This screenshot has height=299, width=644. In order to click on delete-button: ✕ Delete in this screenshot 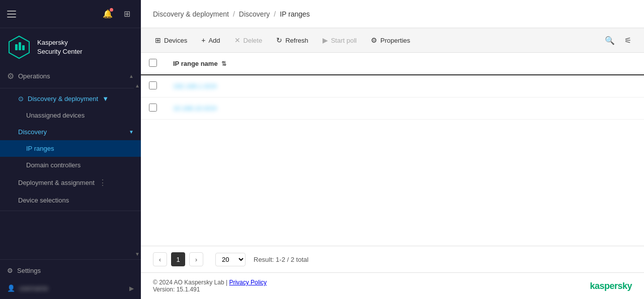, I will do `click(249, 40)`.